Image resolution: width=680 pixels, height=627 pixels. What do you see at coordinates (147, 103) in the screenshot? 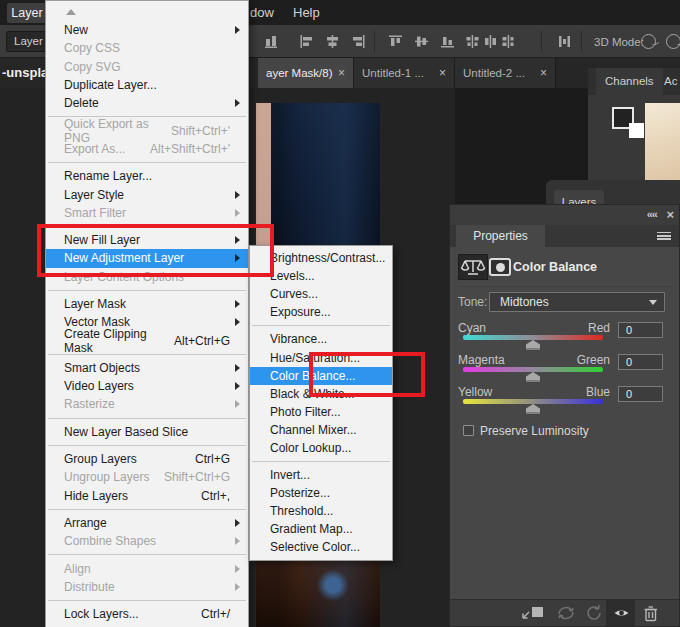
I see `menu-item: Delete` at bounding box center [147, 103].